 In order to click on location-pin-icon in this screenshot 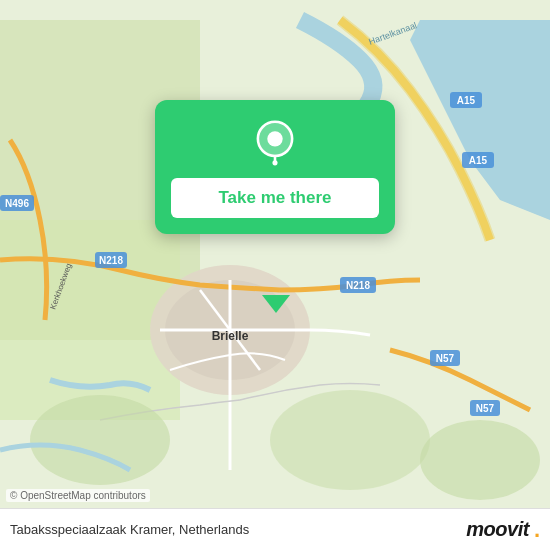, I will do `click(275, 144)`.